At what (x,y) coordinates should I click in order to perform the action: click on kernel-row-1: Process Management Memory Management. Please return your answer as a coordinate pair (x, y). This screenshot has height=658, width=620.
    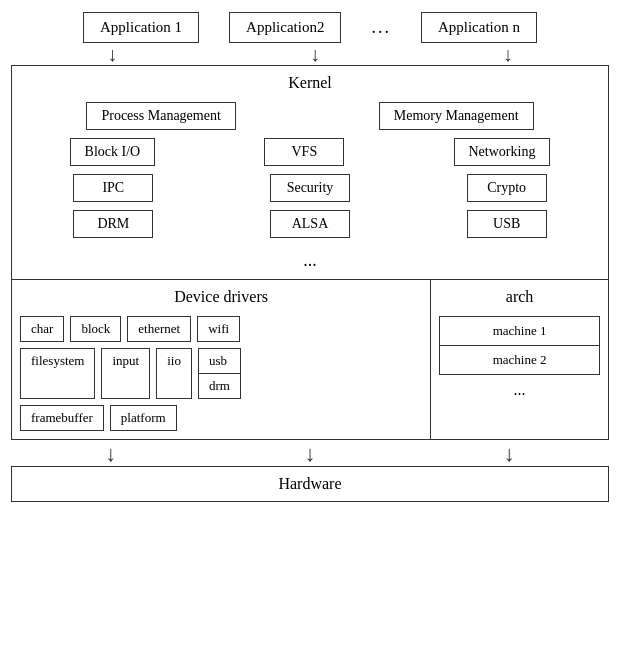
    Looking at the image, I should click on (310, 116).